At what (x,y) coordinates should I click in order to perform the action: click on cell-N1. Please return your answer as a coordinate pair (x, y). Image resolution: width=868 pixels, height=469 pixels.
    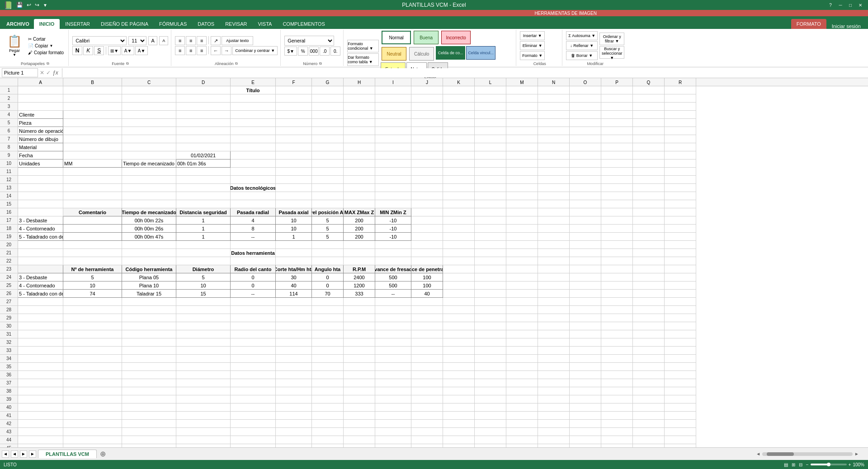
    Looking at the image, I should click on (554, 90).